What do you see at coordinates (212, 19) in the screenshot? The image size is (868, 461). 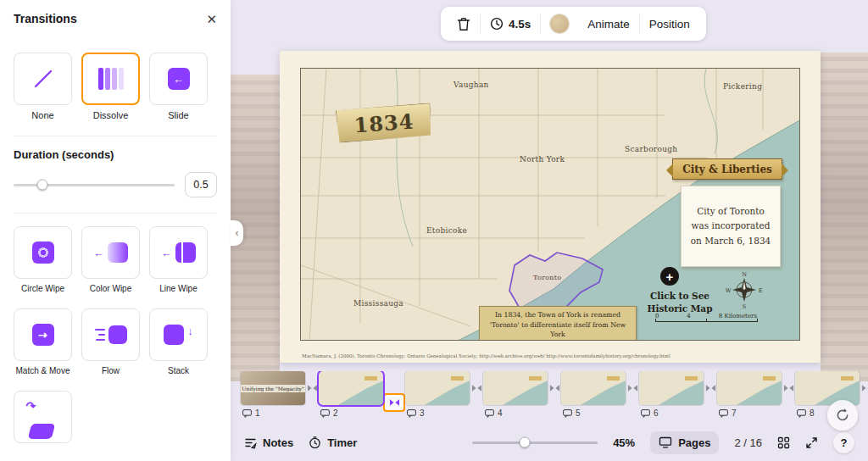 I see `close-icon: ✕` at bounding box center [212, 19].